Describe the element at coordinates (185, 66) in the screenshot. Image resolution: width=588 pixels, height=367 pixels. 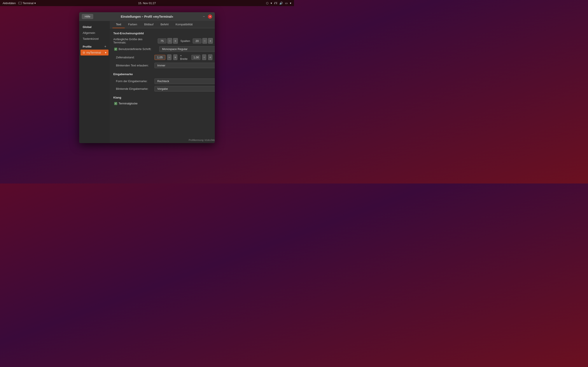
I see `blinkenden-dropdown: Immer ▾` at that location.